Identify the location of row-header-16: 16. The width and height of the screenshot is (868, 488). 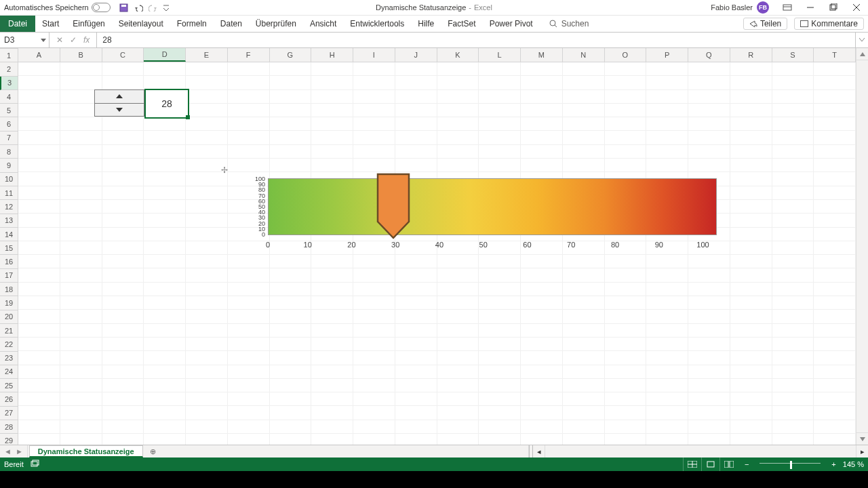
(9, 262).